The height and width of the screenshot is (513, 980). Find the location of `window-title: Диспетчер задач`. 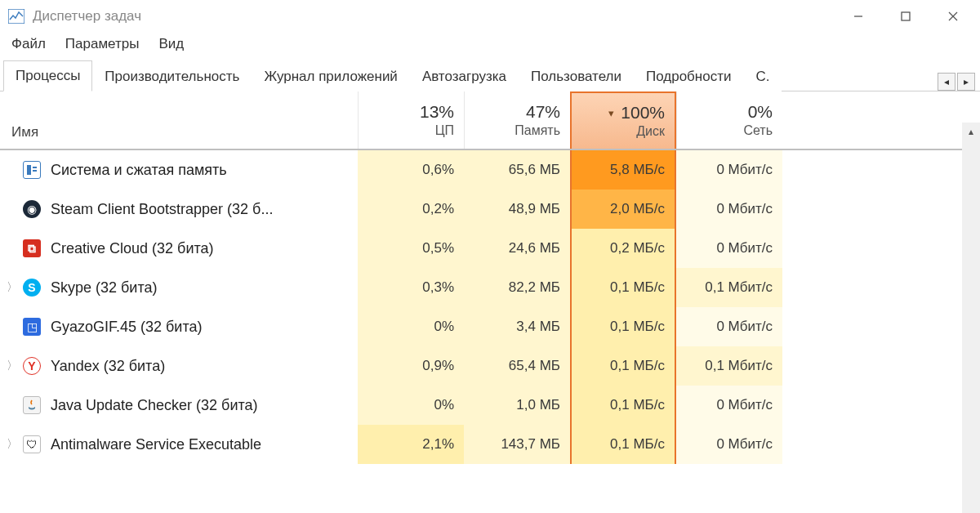

window-title: Диспетчер задач is located at coordinates (434, 16).